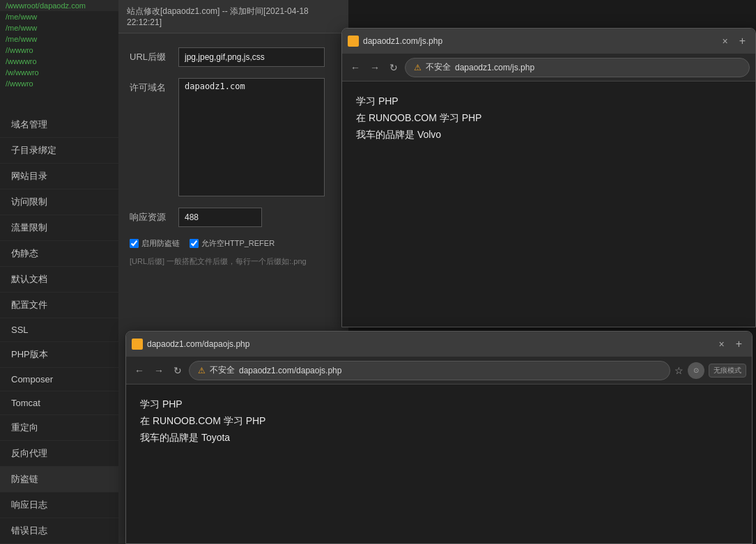 This screenshot has width=756, height=544. What do you see at coordinates (290, 371) in the screenshot?
I see `address-text-2: dapaodz1.com/dapaojs.php` at bounding box center [290, 371].